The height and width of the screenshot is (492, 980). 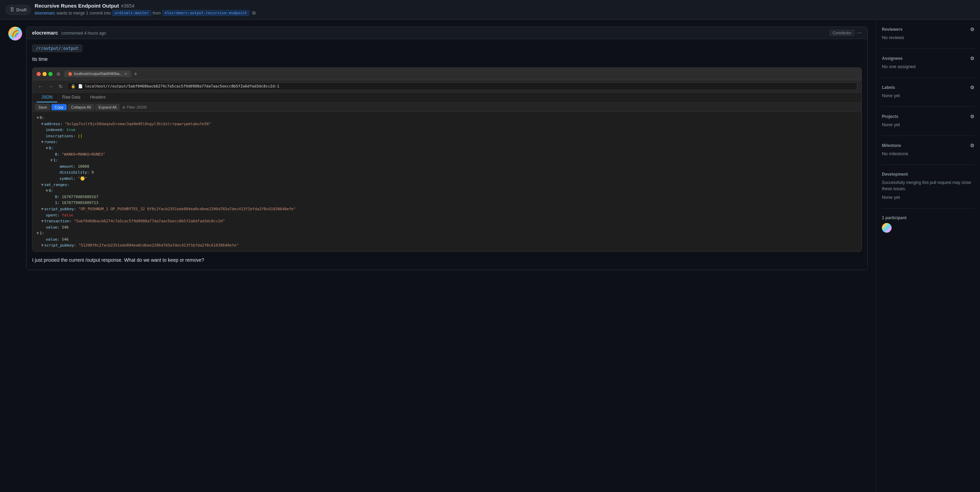 What do you see at coordinates (98, 97) in the screenshot?
I see `tab-headers: Headers` at bounding box center [98, 97].